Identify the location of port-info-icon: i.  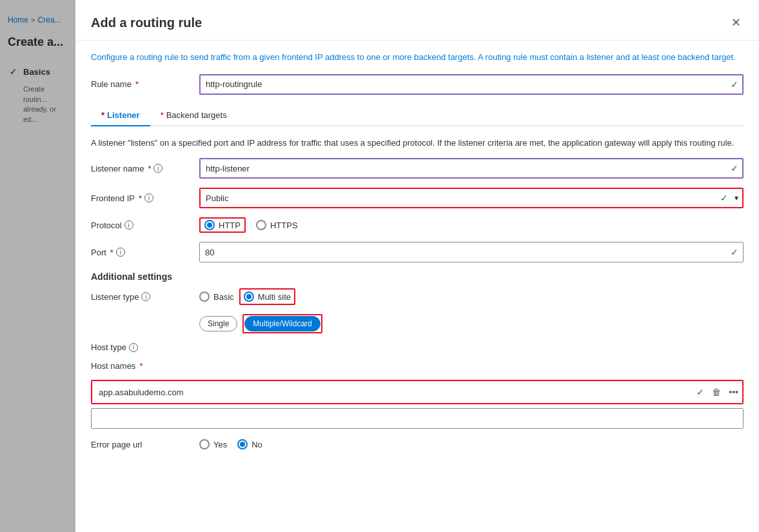
(121, 252).